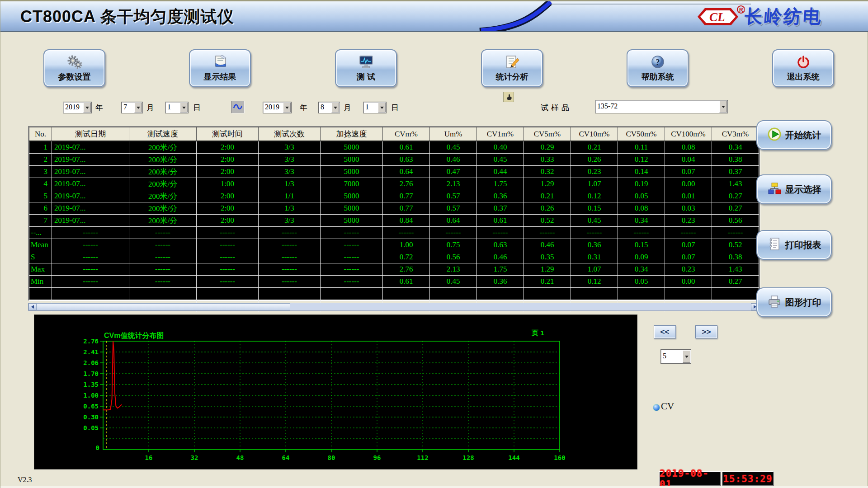 This screenshot has width=868, height=488. Describe the element at coordinates (794, 245) in the screenshot. I see `print-report-button: 打印报表` at that location.